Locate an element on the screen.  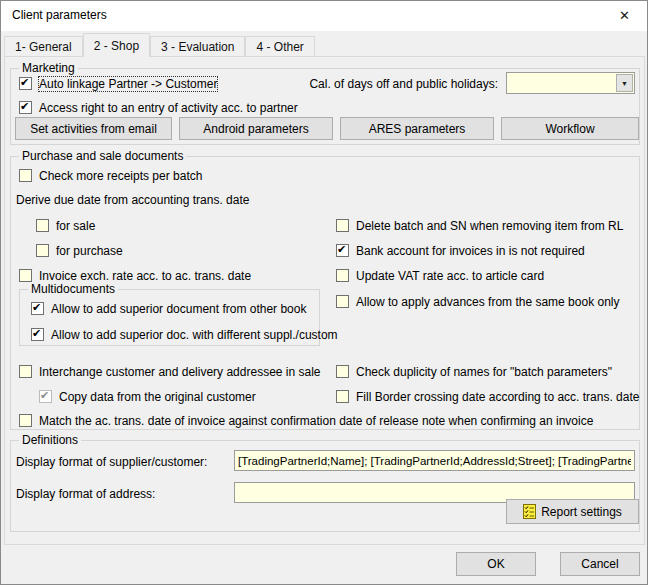
checkbox-delete-batch-sn: Delete batch and SN when removing item f… is located at coordinates (480, 226).